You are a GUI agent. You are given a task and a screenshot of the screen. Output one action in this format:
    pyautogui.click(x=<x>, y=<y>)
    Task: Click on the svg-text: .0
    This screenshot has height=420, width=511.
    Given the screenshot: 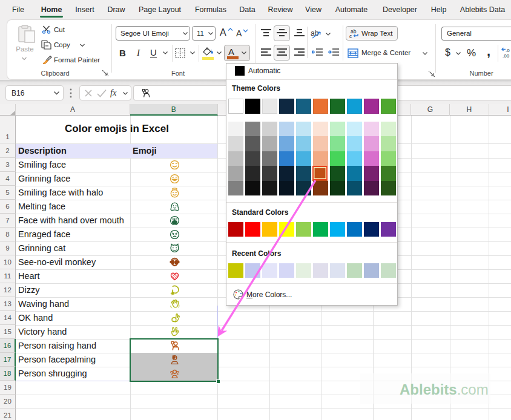 What is the action you would take?
    pyautogui.click(x=507, y=51)
    